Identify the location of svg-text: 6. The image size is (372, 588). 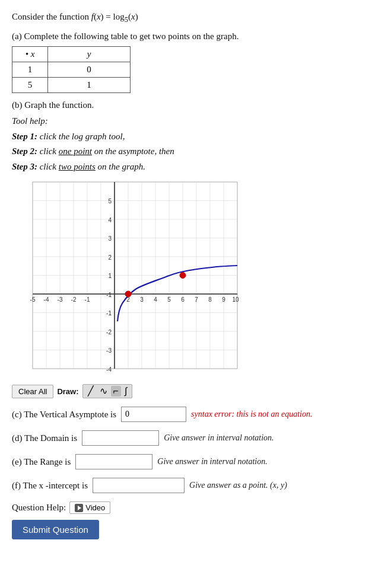
(183, 300).